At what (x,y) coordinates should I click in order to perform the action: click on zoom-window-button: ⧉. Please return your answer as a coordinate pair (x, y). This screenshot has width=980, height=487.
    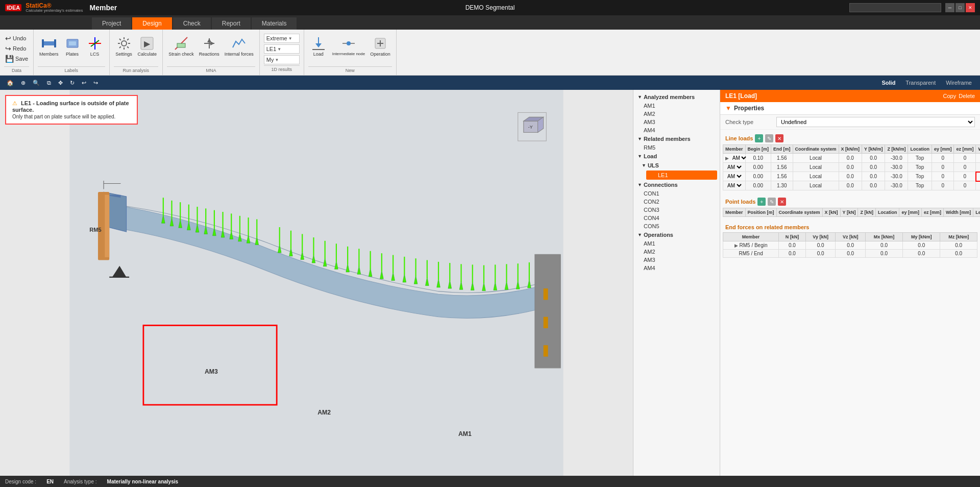
    Looking at the image, I should click on (49, 83).